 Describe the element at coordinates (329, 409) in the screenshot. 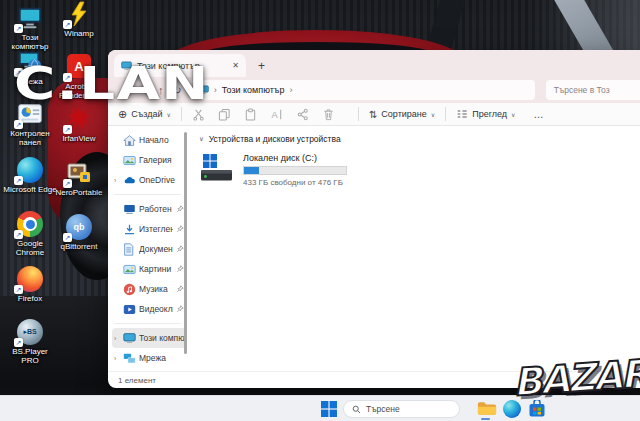

I see `windows-logo-icon` at that location.